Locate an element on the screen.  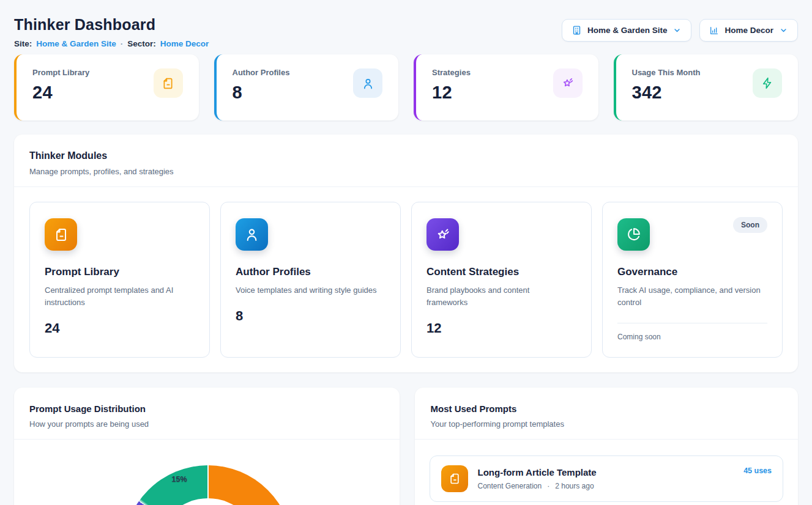
stat-label: Prompt Library is located at coordinates (61, 72).